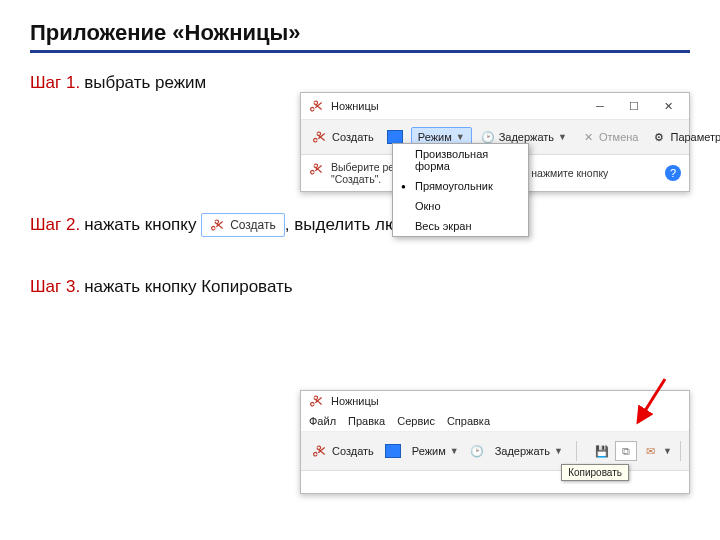  What do you see at coordinates (695, 137) in the screenshot?
I see `options-button-label: Параметры` at bounding box center [695, 137].